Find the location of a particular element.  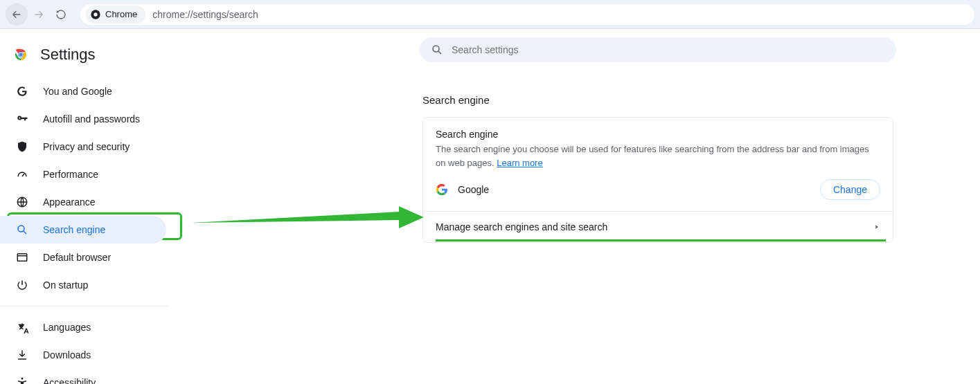

sidebar-item-accessibility: Accessibility is located at coordinates (90, 376).